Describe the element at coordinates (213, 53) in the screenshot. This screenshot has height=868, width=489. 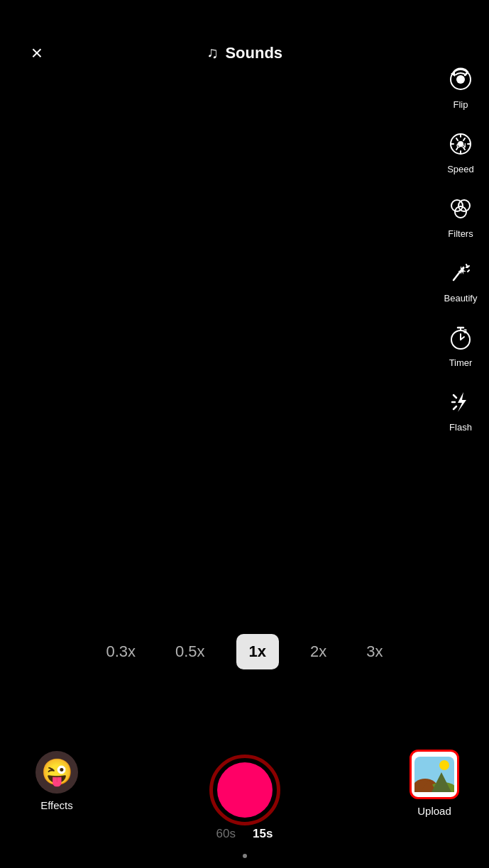
I see `music-icon: ♫` at that location.